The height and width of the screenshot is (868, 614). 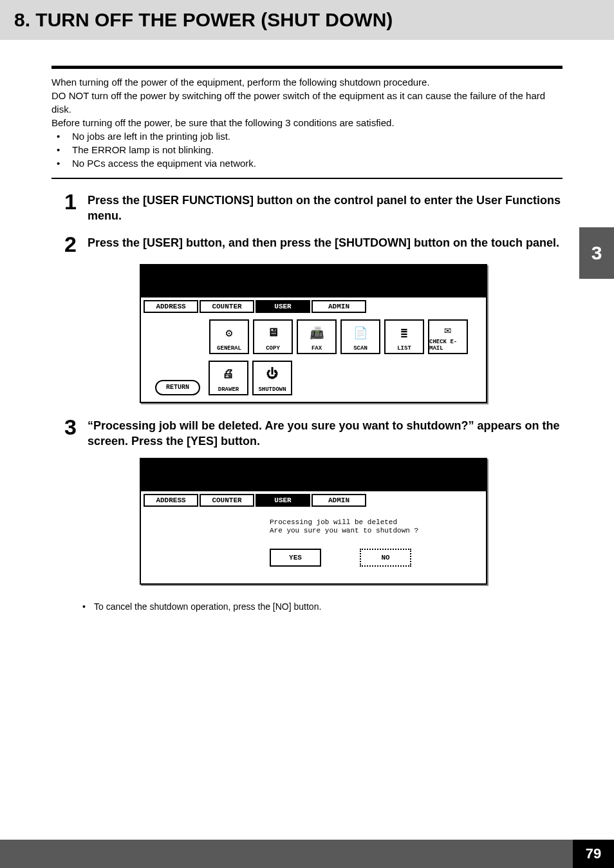 I want to click on intro-p2: DO NOT turn off the power by switching o…, so click(x=307, y=102).